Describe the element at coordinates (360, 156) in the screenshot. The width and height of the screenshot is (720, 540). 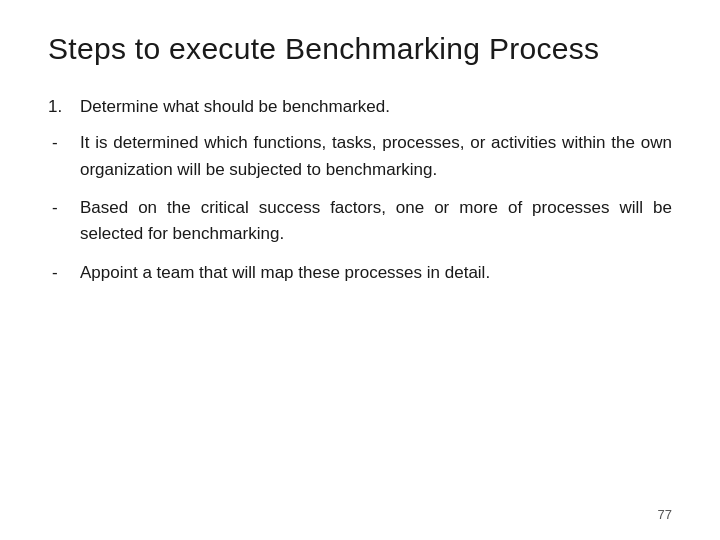
I see `list-item: - It is determined which functions, task…` at that location.